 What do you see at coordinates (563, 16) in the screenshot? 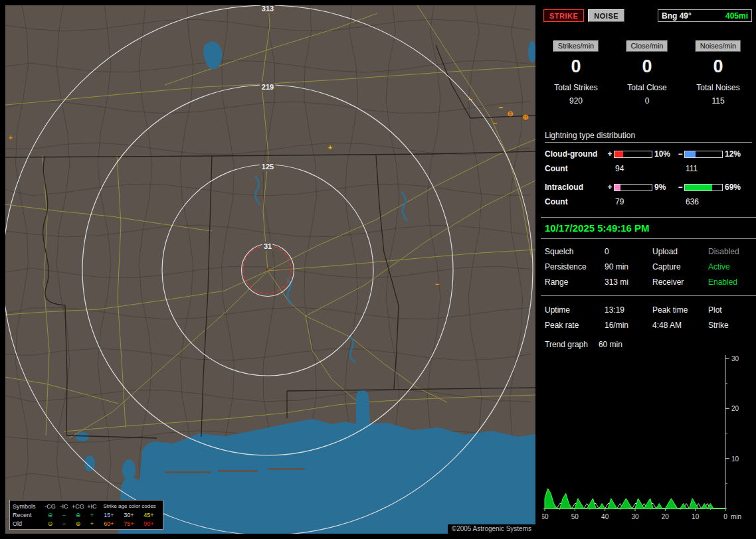
I see `strike-mode-button: STRIKE` at bounding box center [563, 16].